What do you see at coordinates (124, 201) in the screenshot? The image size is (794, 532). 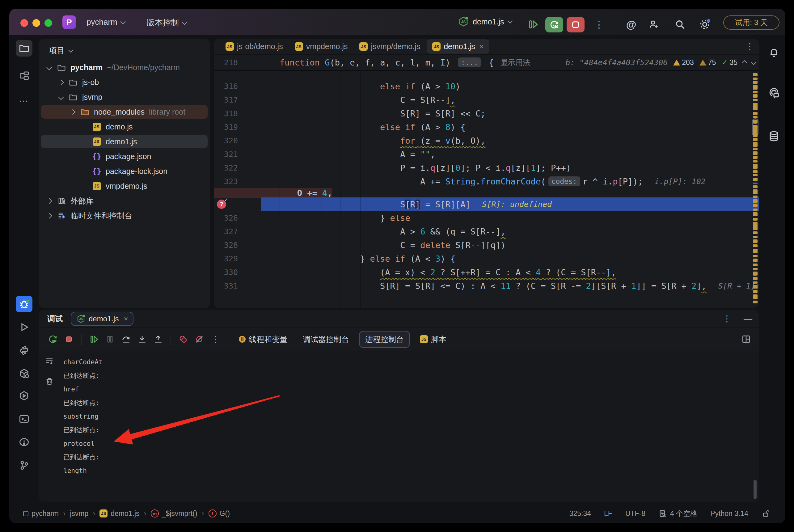 I see `tree-item--: 外部库` at bounding box center [124, 201].